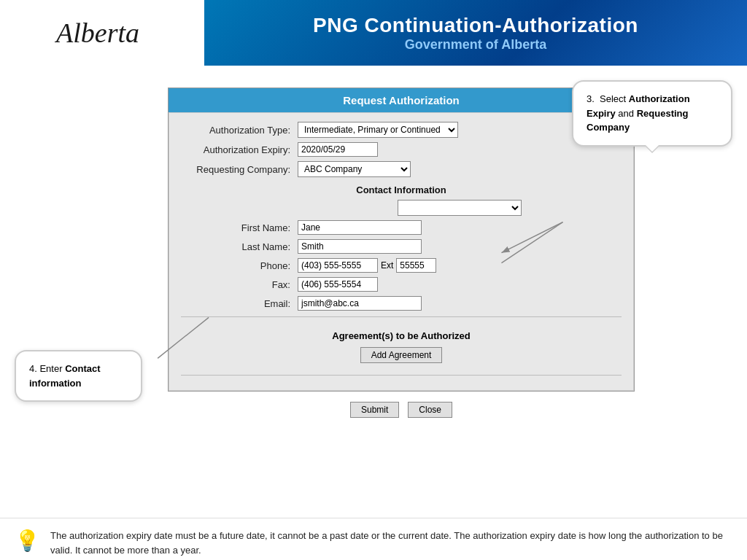  I want to click on close-button: Close, so click(430, 410).